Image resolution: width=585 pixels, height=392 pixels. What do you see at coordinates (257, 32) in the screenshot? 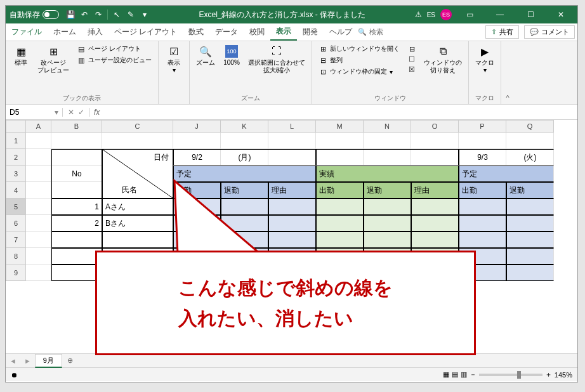
I see `menu-review: 校閲` at bounding box center [257, 32].